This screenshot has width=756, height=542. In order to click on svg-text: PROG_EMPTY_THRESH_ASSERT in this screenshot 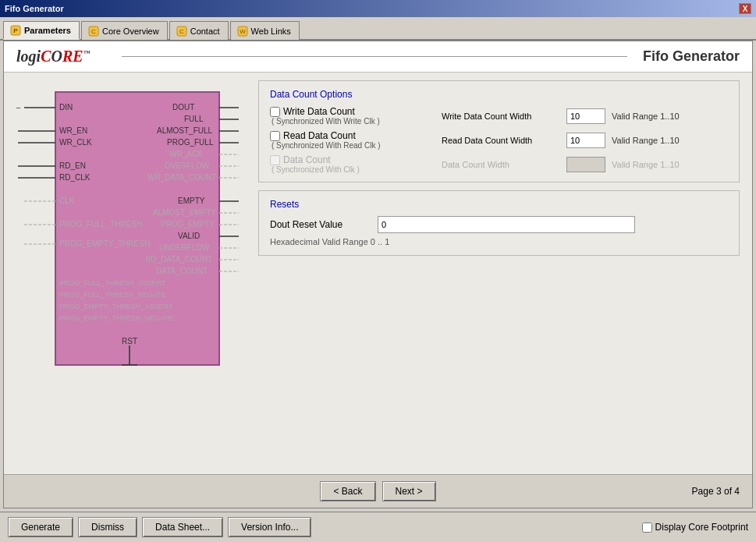, I will do `click(116, 306)`.